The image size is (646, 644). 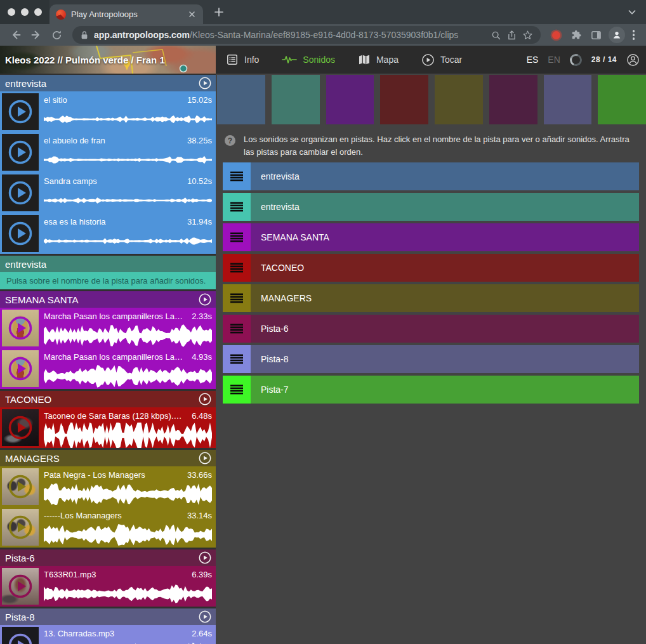 What do you see at coordinates (445, 359) in the screenshot?
I see `track-row-name: Pista-8` at bounding box center [445, 359].